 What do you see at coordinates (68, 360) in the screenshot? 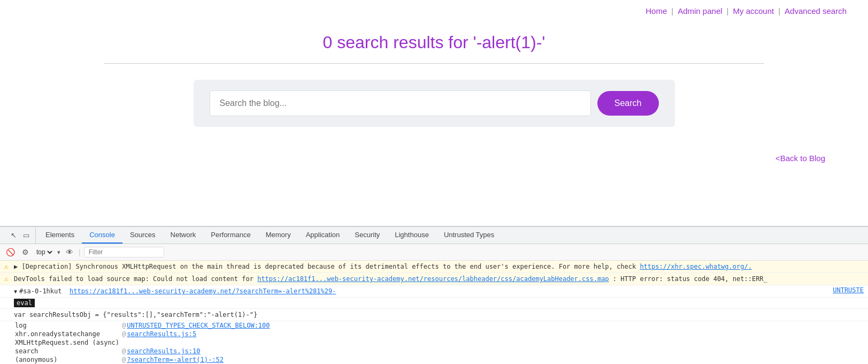
I see `stack-label-anon: (anonymous)` at bounding box center [68, 360].